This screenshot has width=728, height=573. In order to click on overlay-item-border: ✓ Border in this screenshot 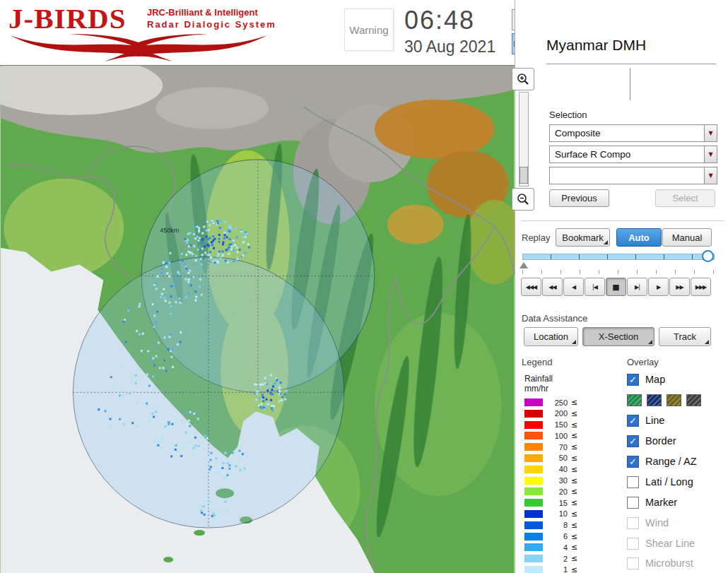, I will do `click(652, 441)`.